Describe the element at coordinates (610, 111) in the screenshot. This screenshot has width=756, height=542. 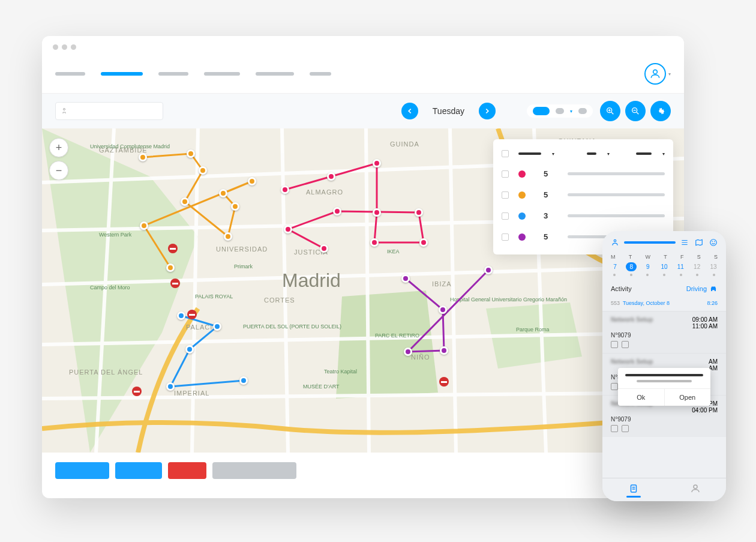
I see `zoom-in-button` at that location.